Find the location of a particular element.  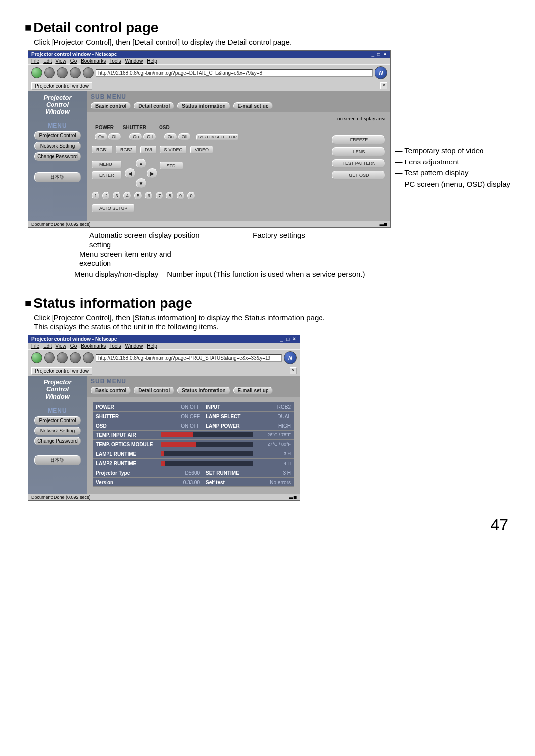

std-button: STD is located at coordinates (171, 166).